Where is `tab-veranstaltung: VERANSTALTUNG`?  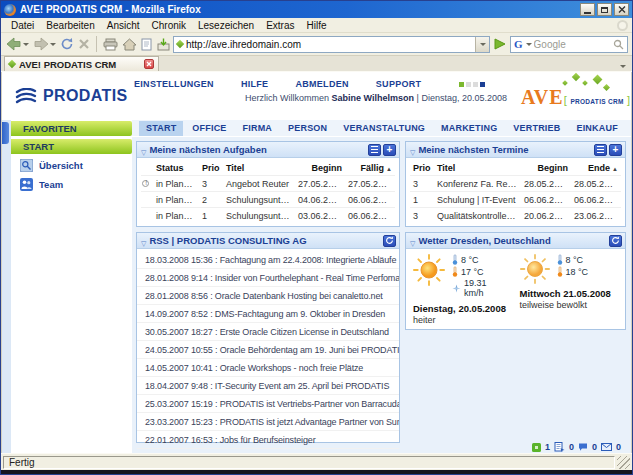 tab-veranstaltung: VERANSTALTUNG is located at coordinates (384, 128).